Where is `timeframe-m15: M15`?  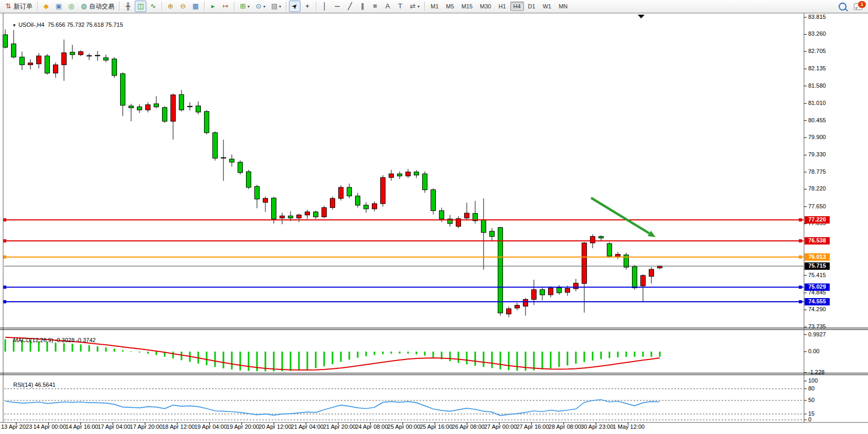 timeframe-m15: M15 is located at coordinates (467, 6).